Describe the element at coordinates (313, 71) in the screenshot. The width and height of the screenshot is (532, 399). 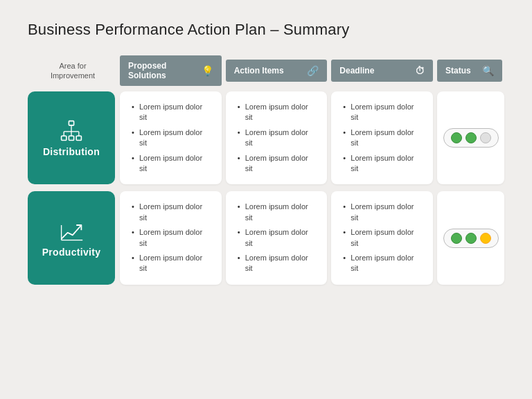
I see `link-icon: 🔗` at that location.